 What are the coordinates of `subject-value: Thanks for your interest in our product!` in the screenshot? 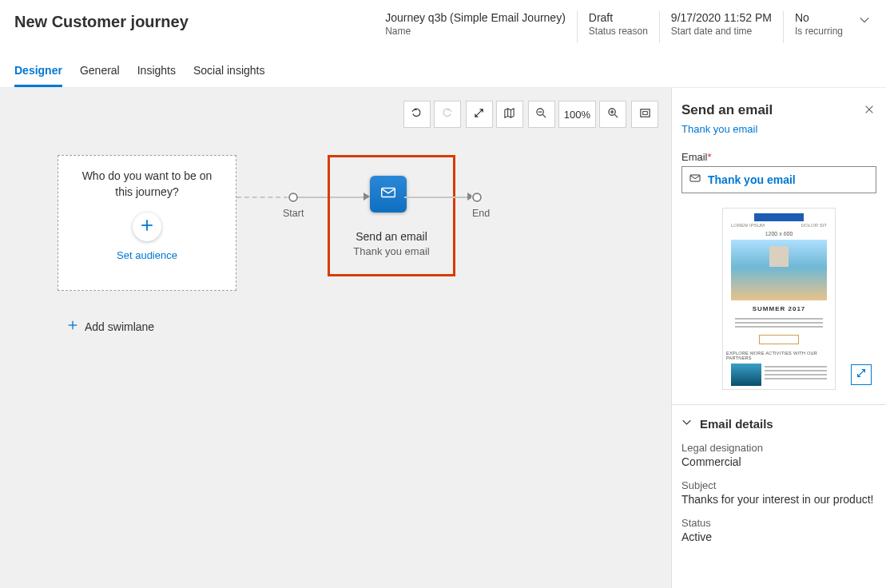 It's located at (779, 499).